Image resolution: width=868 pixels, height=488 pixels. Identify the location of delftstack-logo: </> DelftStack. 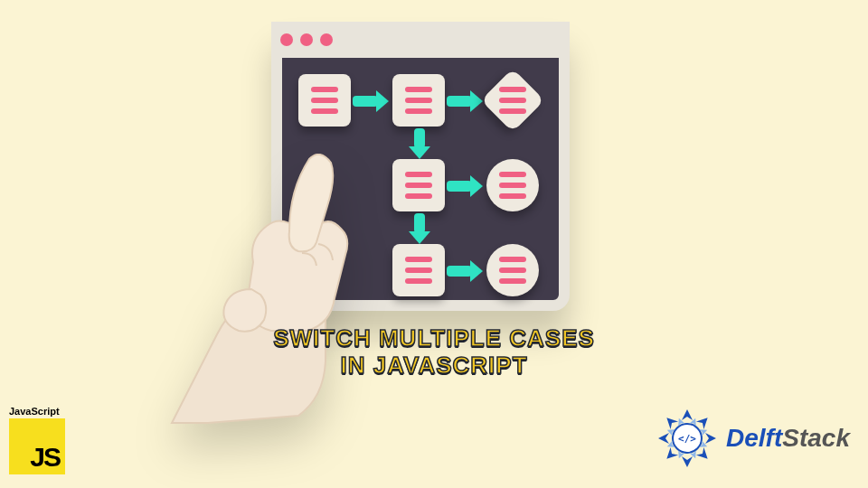
(752, 438).